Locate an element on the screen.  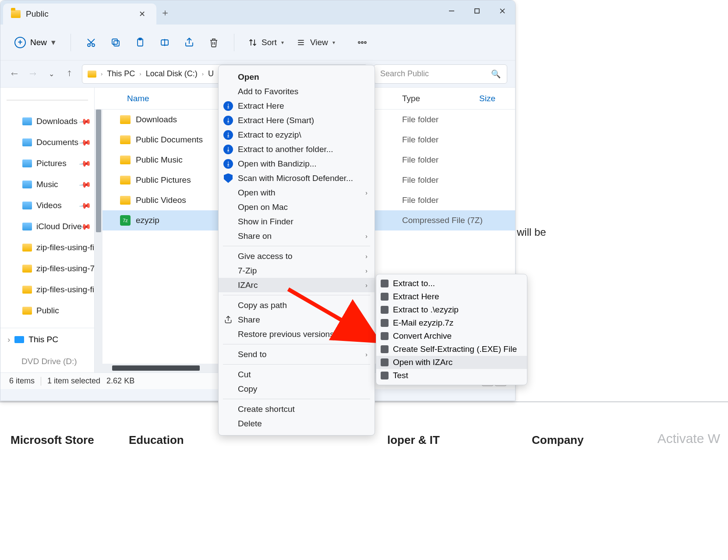
ctx-extract-here: ⭳Extract Here is located at coordinates (297, 106).